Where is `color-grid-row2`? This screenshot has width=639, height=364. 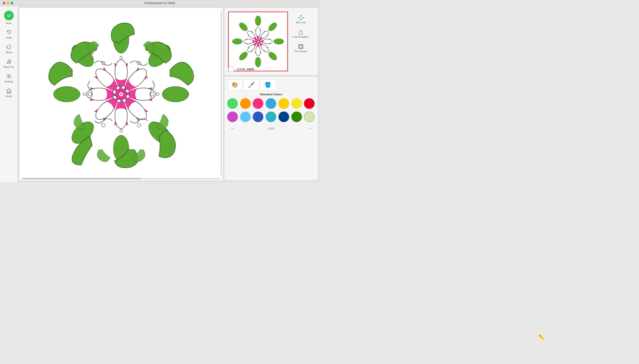 color-grid-row2 is located at coordinates (271, 117).